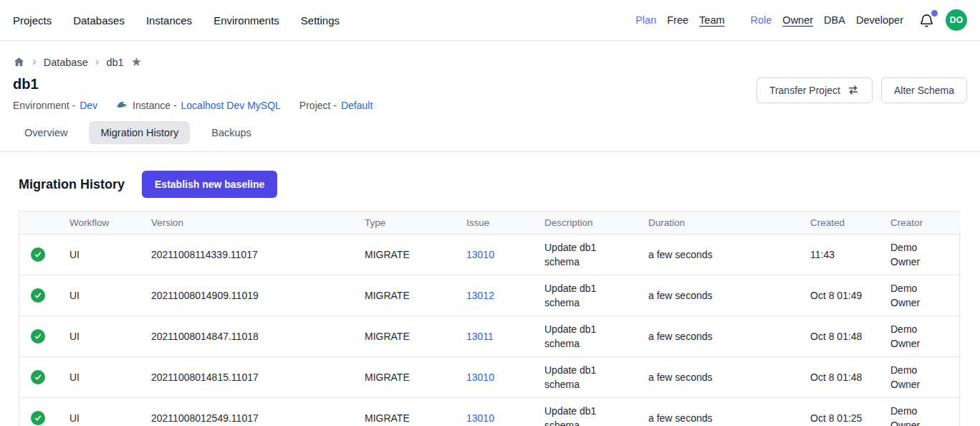  What do you see at coordinates (258, 412) in the screenshot?
I see `cell-version: 20211008012549.11017` at bounding box center [258, 412].